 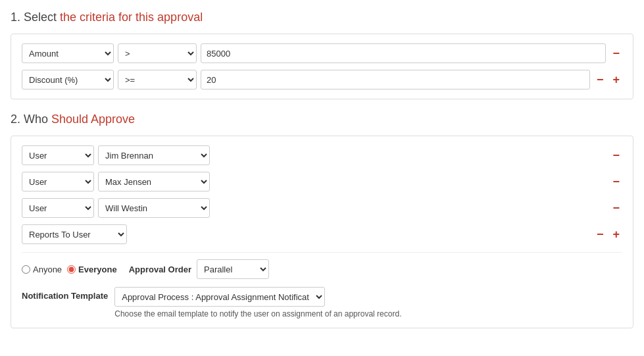 What do you see at coordinates (42, 270) in the screenshot?
I see `radio-anyone-group: Anyone` at bounding box center [42, 270].